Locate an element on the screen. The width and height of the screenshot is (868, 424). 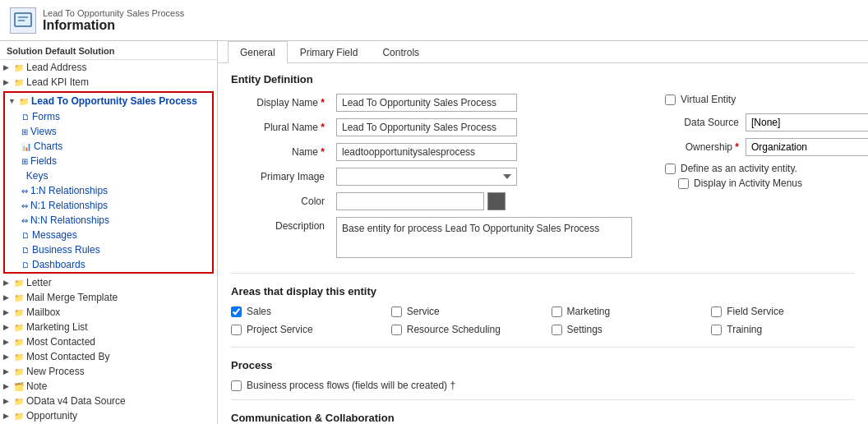
sidebar-item-label: Note is located at coordinates (36, 386).